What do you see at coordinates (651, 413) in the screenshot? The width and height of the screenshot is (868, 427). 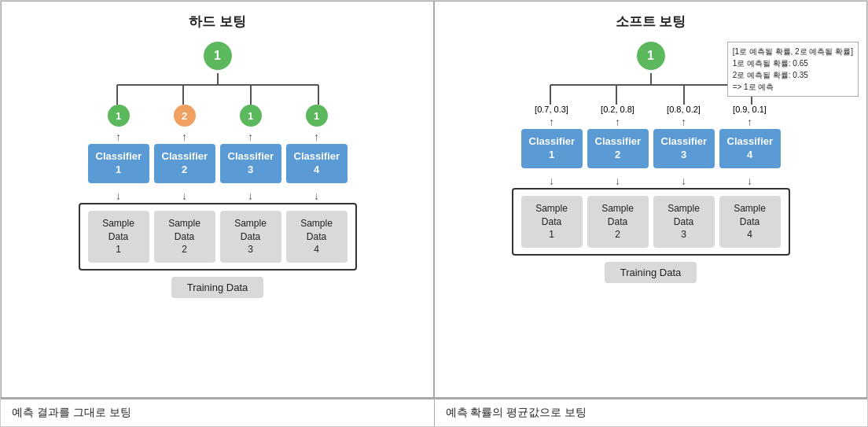 I see `soft-caption: 예측 확률의 평균값으로 보팅` at bounding box center [651, 413].